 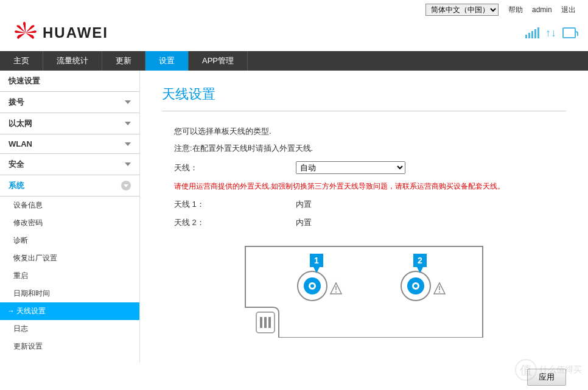 I want to click on sidebar-group-wlan: WLAN, so click(x=69, y=144).